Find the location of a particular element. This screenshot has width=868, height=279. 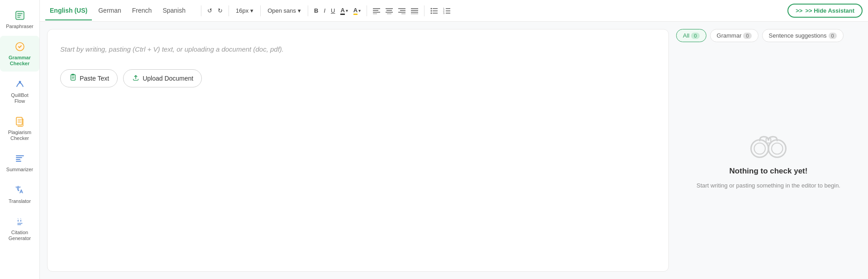

font-size-chevron: ▾ is located at coordinates (252, 11).